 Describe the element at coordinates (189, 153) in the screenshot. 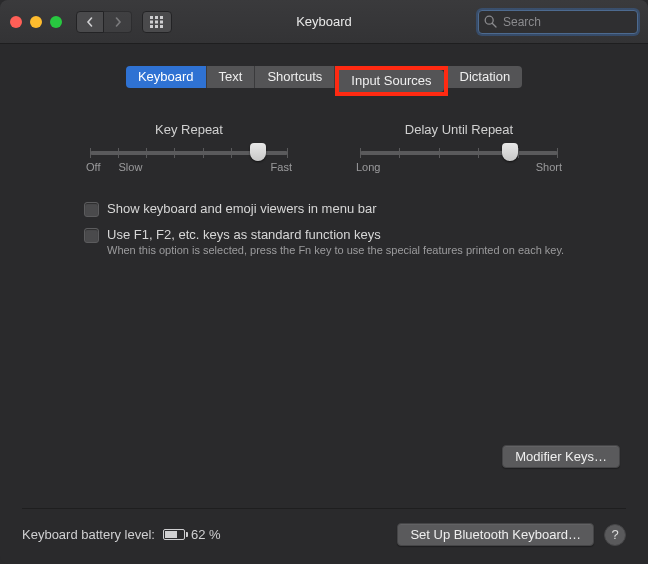

I see `key-repeat-slider` at that location.